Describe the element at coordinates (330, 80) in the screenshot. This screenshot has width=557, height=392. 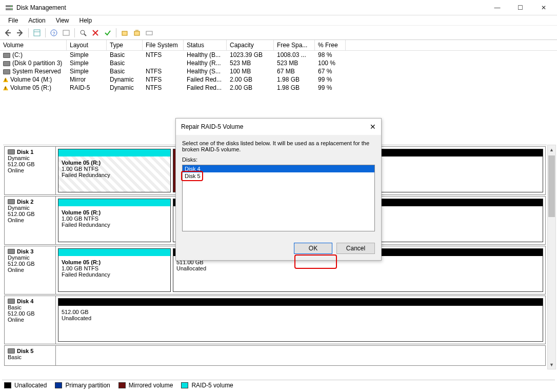
I see `volume-pct: 99 %` at that location.